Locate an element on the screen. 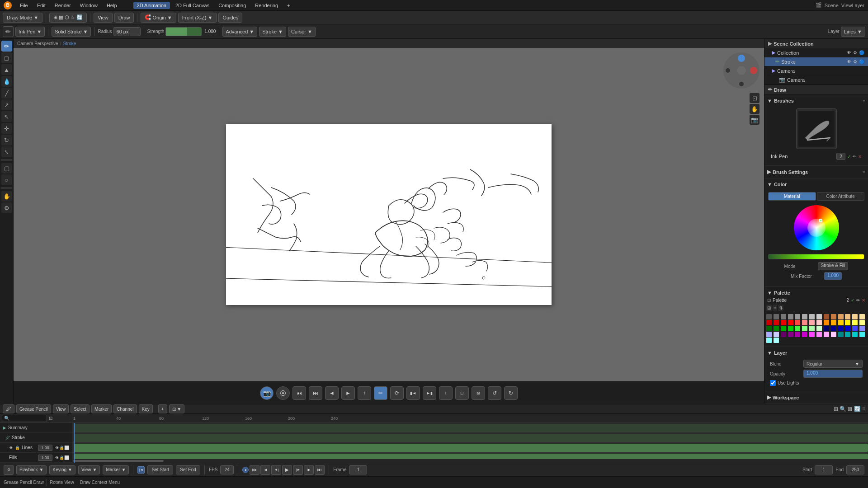 This screenshot has width=868, height=488. menu-file: File is located at coordinates (24, 5).